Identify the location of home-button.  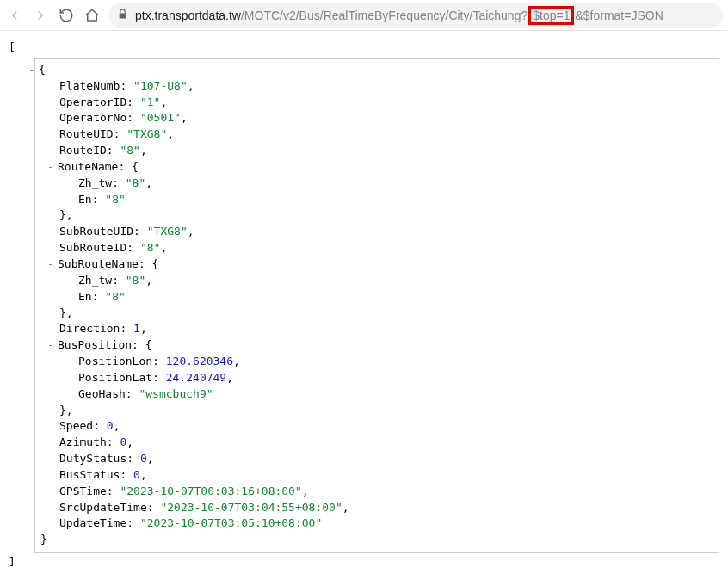
(92, 15).